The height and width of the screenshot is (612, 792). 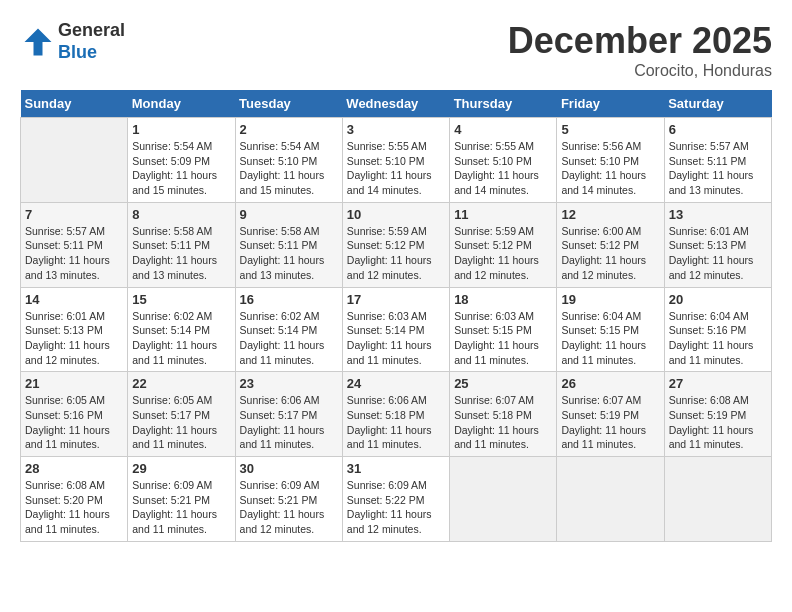 I want to click on day-number: 27, so click(x=718, y=384).